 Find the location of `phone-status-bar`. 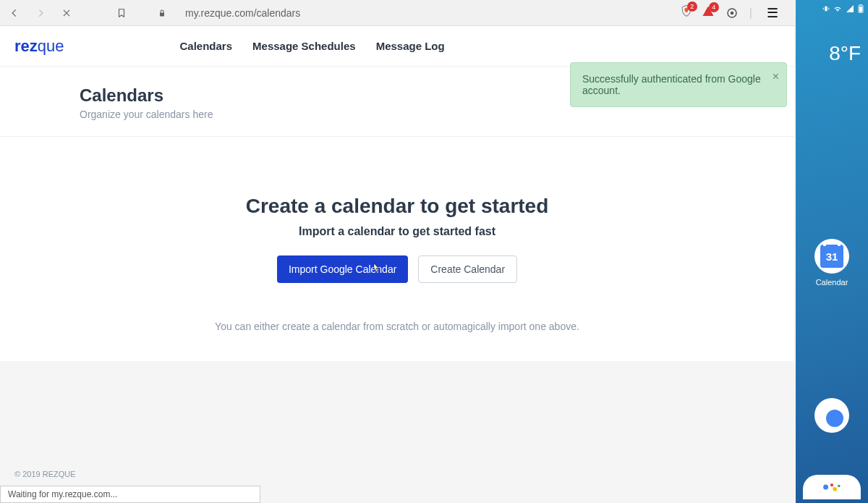

phone-status-bar is located at coordinates (832, 7).